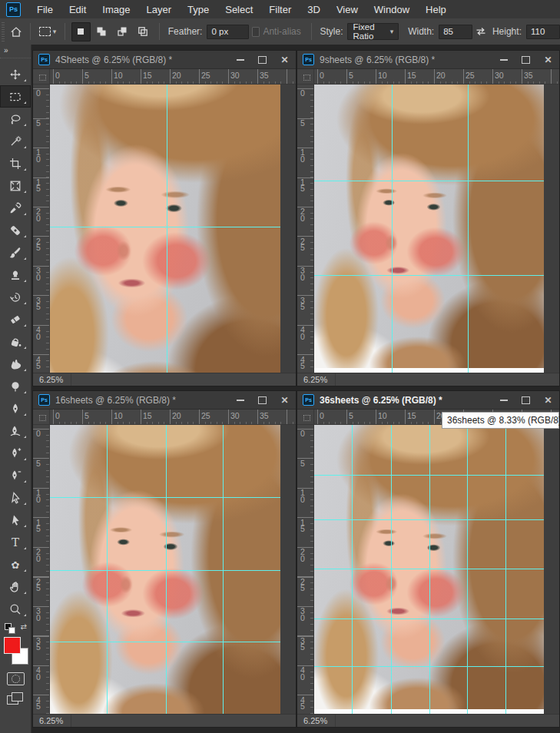  I want to click on history-brush-tool, so click(15, 297).